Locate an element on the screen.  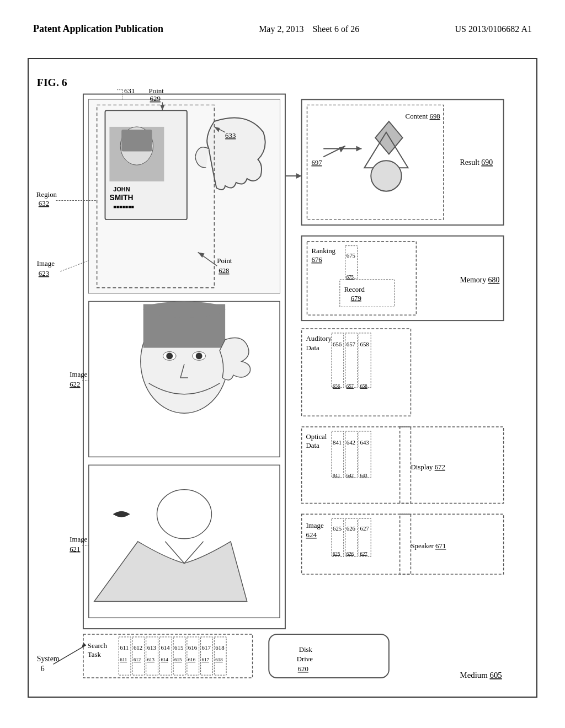
svg-text: 620 is located at coordinates (303, 669).